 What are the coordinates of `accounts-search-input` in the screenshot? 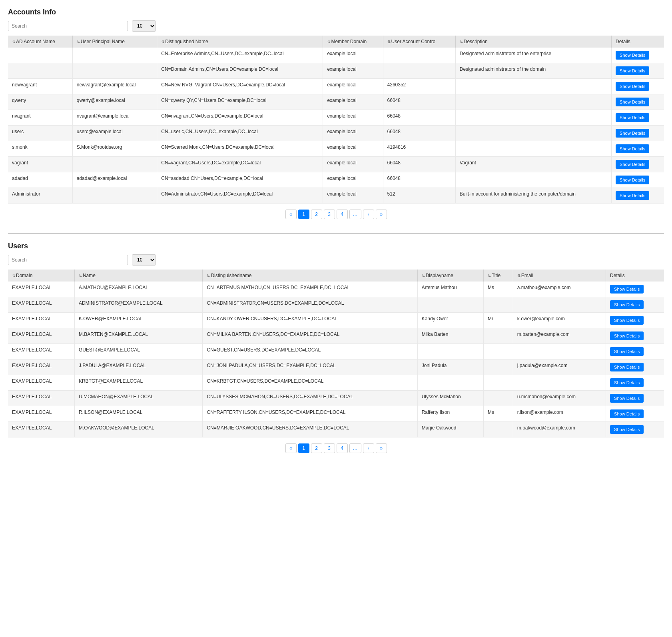 It's located at (68, 26).